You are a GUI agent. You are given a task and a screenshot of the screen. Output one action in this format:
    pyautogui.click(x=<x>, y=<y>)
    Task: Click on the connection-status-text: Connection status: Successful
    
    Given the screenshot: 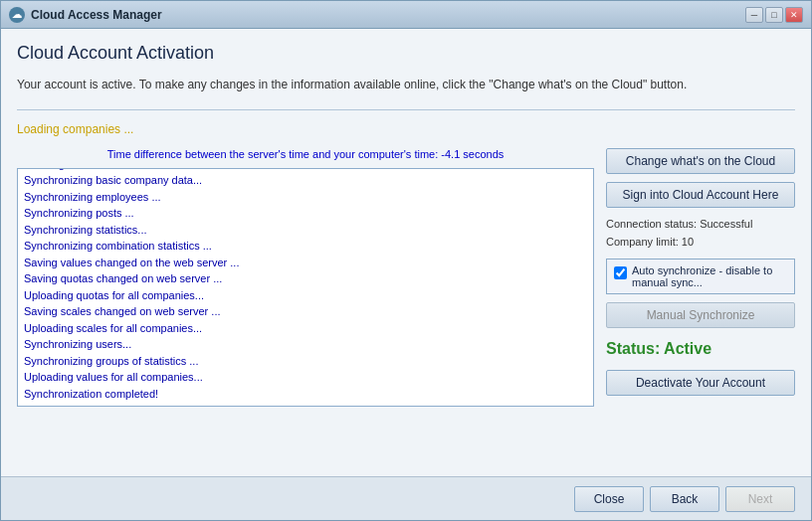 What is the action you would take?
    pyautogui.click(x=701, y=225)
    